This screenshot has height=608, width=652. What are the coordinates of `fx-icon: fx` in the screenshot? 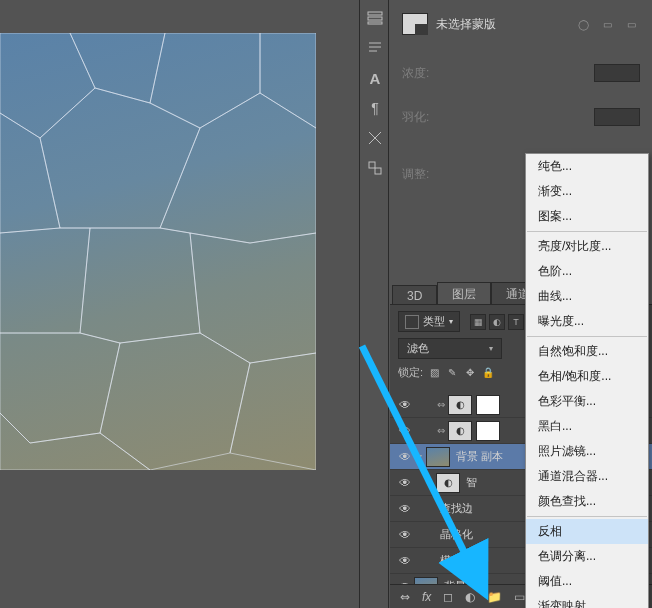 It's located at (426, 597).